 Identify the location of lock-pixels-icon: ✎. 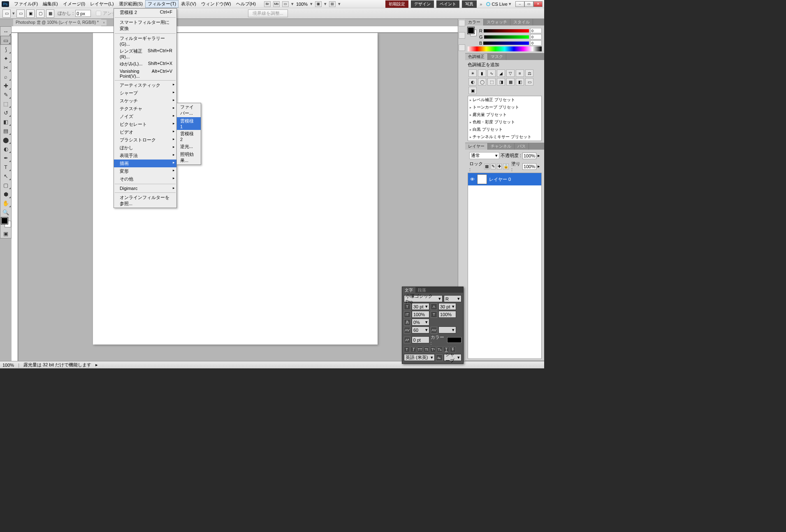
(493, 167).